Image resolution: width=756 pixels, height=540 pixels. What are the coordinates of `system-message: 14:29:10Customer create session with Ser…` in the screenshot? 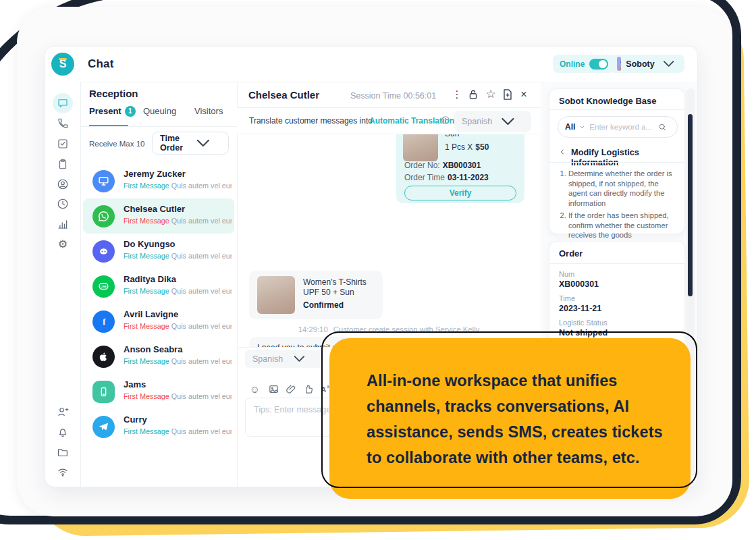 It's located at (389, 329).